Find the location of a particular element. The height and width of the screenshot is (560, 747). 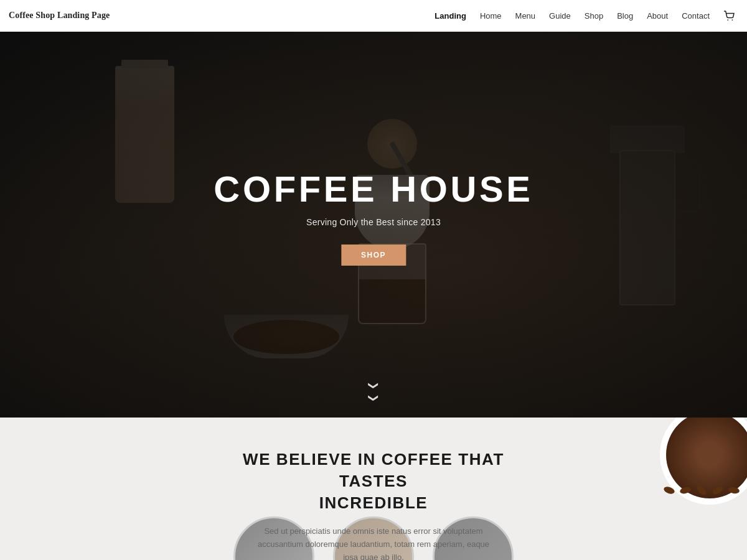

nav-item-menu: Menu is located at coordinates (525, 16).